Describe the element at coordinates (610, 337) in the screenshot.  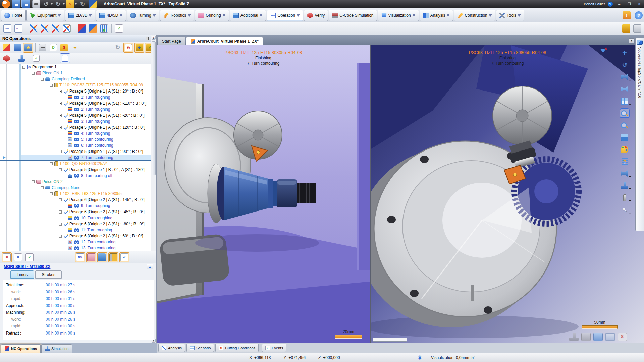
I see `screen-display-icon` at that location.